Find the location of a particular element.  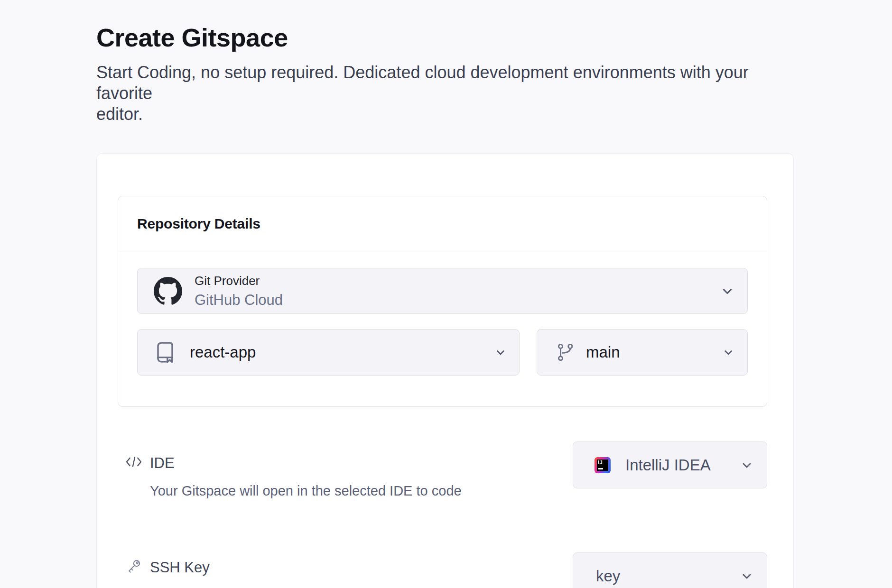

ssh-key-section: SSH Key By default we will create the SS… is located at coordinates (442, 570).